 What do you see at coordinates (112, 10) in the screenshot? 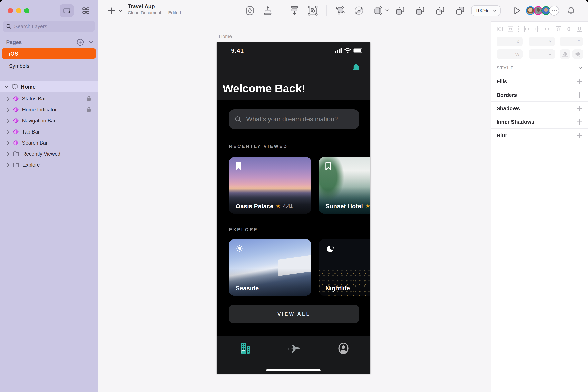
I see `insert-plus-button` at bounding box center [112, 10].